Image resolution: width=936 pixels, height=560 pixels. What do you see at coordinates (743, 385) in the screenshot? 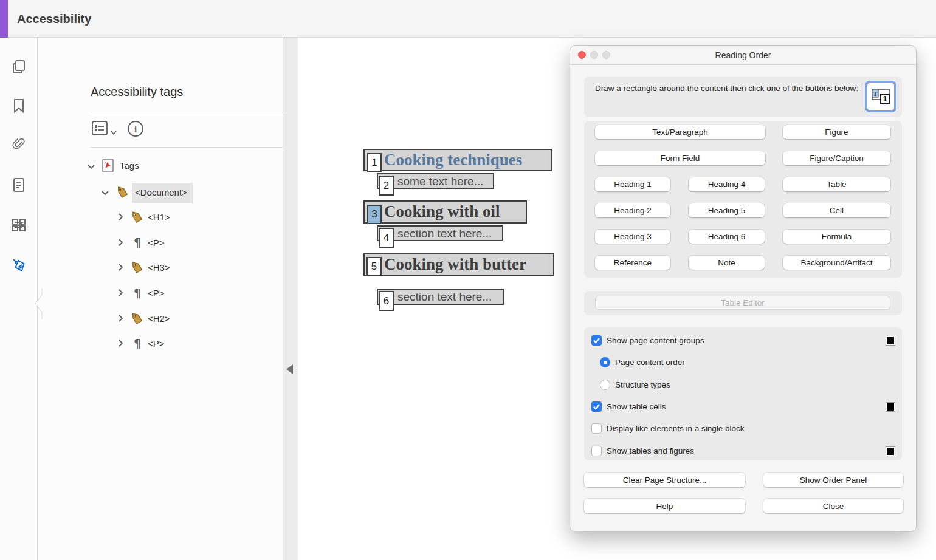
I see `option-row: Structure types` at bounding box center [743, 385].